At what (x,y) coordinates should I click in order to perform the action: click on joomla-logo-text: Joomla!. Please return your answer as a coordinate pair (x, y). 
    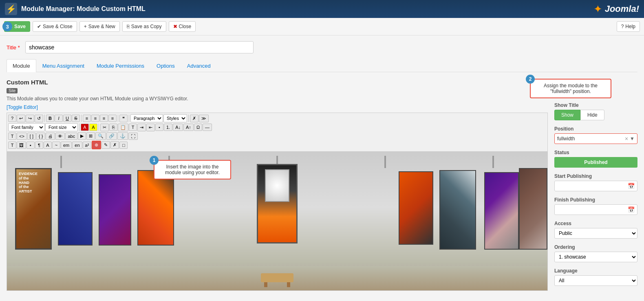
    Looking at the image, I should click on (622, 9).